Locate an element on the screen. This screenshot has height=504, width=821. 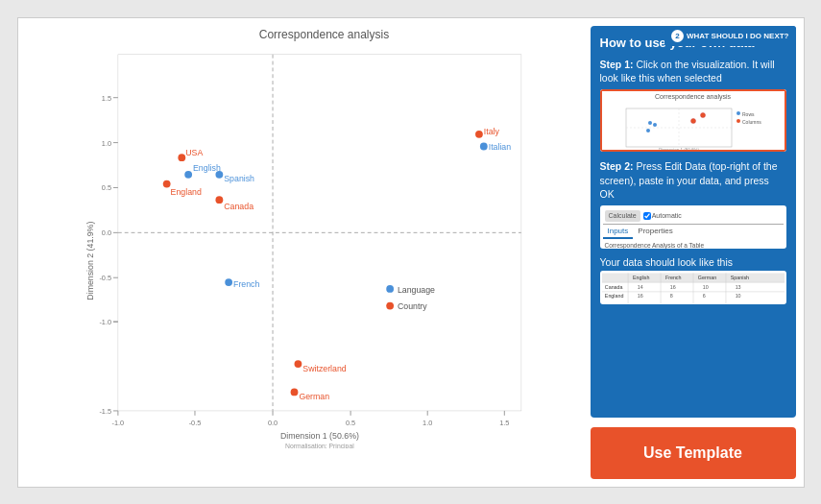
svg-text: Language is located at coordinates (415, 289).